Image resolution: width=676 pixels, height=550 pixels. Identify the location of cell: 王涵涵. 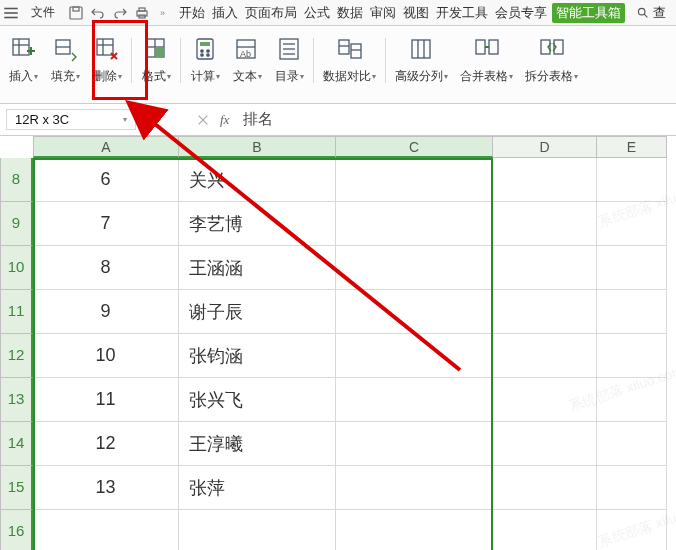
(258, 268).